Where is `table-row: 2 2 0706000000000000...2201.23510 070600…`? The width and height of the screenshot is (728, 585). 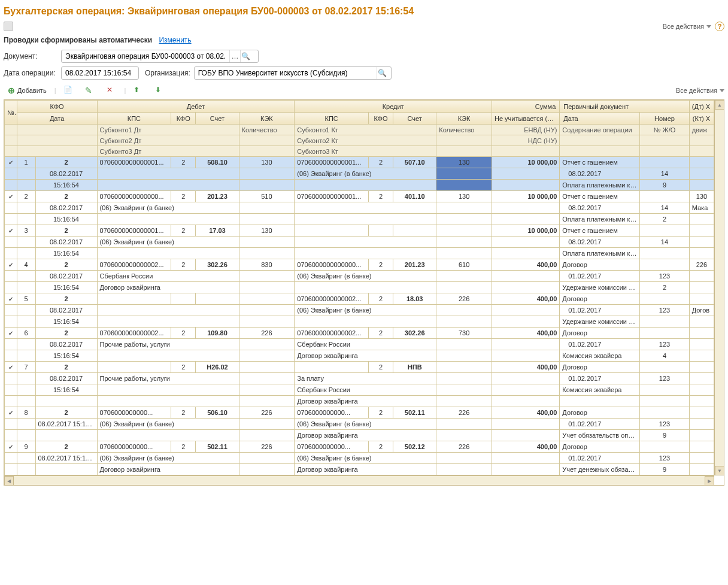 table-row: 2 2 0706000000000000...2201.23510 070600… is located at coordinates (359, 196).